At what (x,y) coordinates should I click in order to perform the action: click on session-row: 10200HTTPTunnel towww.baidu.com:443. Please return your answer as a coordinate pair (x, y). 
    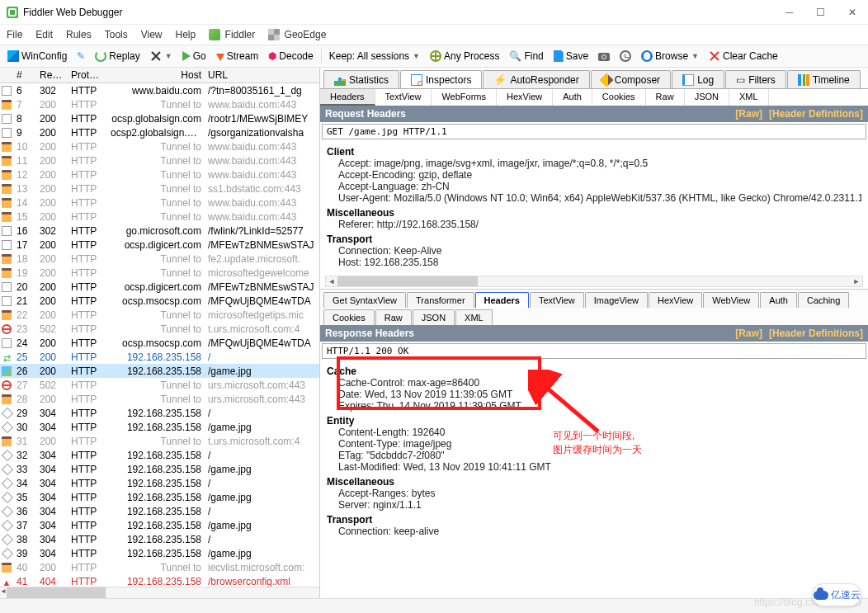
    Looking at the image, I should click on (160, 147).